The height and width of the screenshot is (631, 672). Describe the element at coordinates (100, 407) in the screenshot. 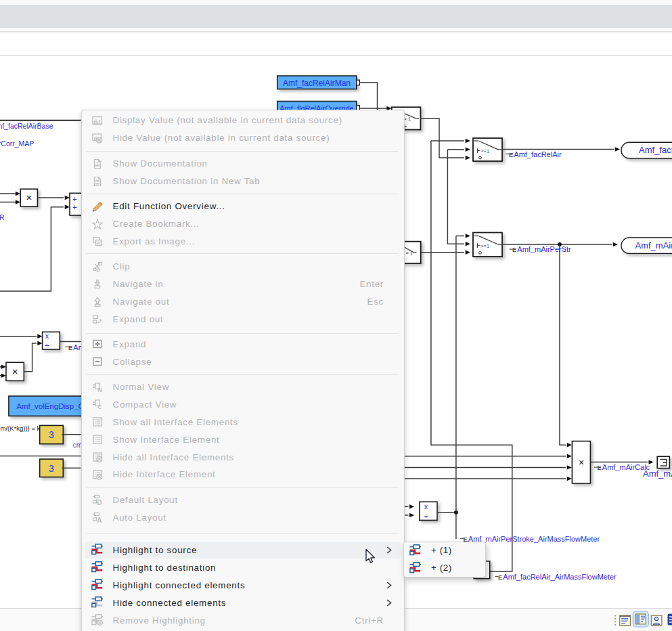

I see `svg-text: C` at that location.